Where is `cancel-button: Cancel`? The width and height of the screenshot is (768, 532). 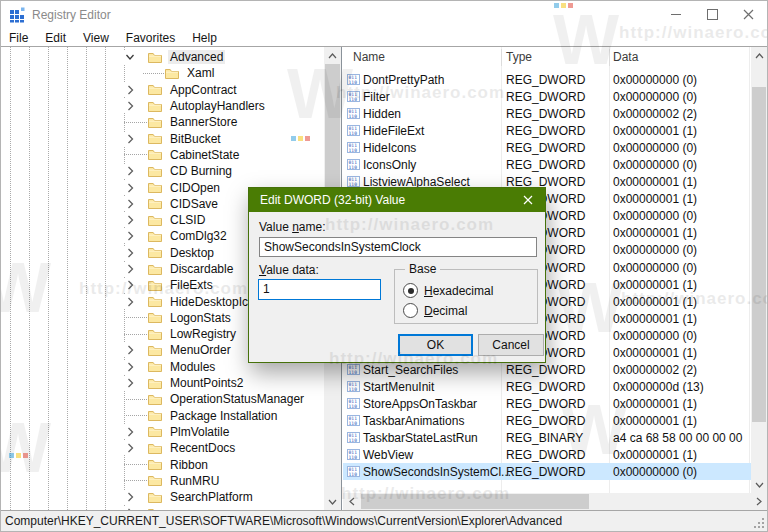 cancel-button: Cancel is located at coordinates (511, 345).